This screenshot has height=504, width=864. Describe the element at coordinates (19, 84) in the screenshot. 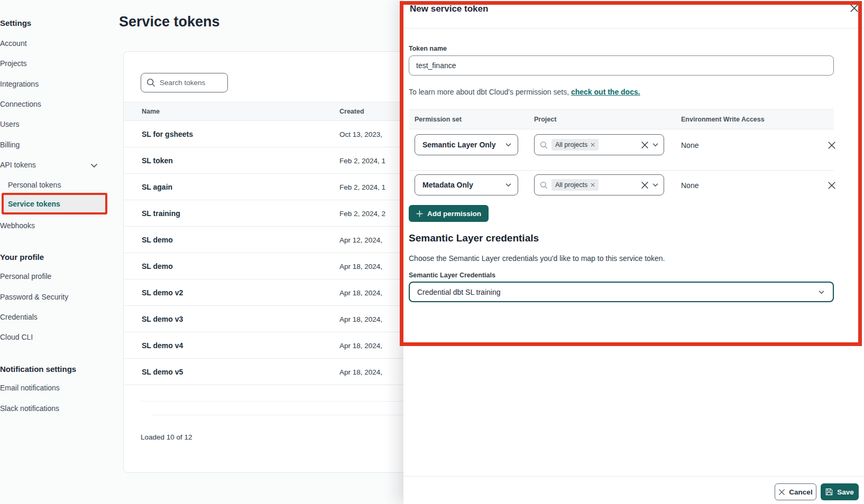

I see `sidebar-item-integrations: Integrations` at that location.